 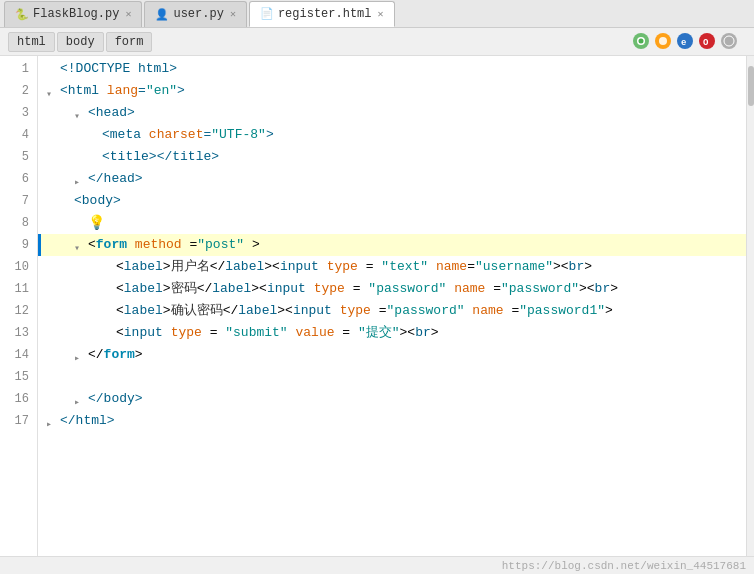 I want to click on line-num-10: 10, so click(x=14, y=267).